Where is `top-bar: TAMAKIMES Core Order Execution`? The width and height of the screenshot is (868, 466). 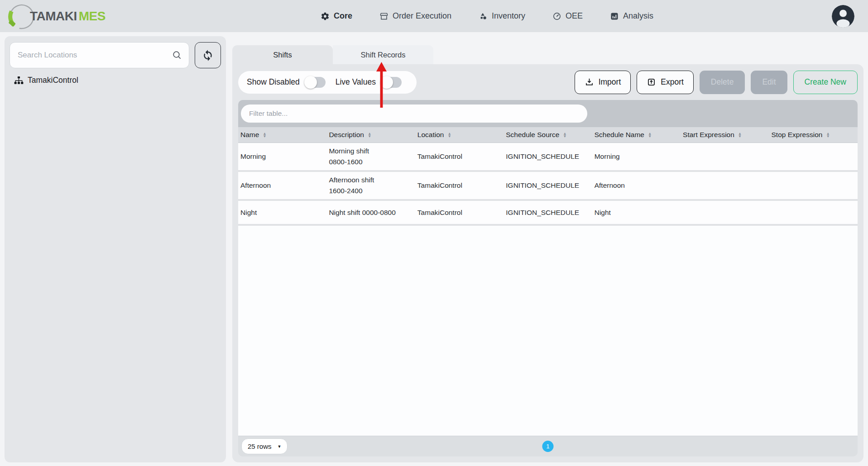 top-bar: TAMAKIMES Core Order Execution is located at coordinates (434, 16).